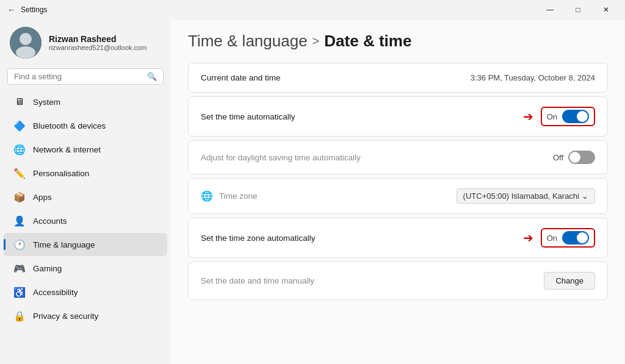 The width and height of the screenshot is (625, 364). What do you see at coordinates (46, 102) in the screenshot?
I see `nav-label-system: System` at bounding box center [46, 102].